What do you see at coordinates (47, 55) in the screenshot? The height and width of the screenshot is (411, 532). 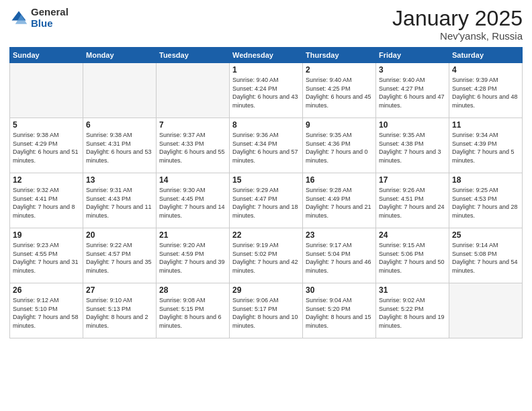 I see `header-sunday: Sunday` at bounding box center [47, 55].